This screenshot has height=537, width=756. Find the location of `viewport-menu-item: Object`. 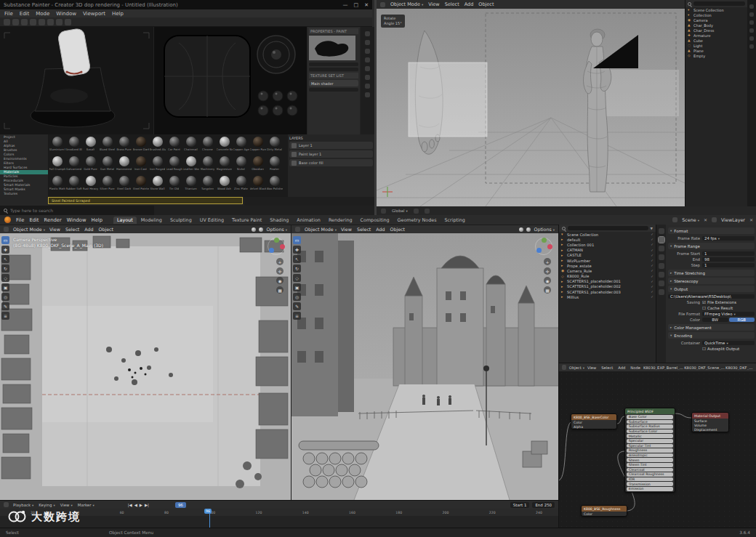

viewport-menu-item: Object is located at coordinates (486, 4).